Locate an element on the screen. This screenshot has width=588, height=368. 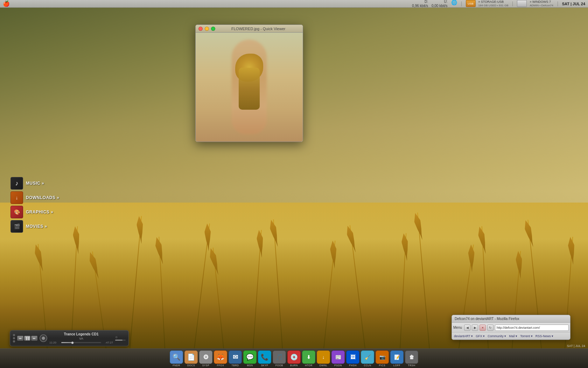
dock-item-dwnl: ↓ DWNL is located at coordinates (323, 359).